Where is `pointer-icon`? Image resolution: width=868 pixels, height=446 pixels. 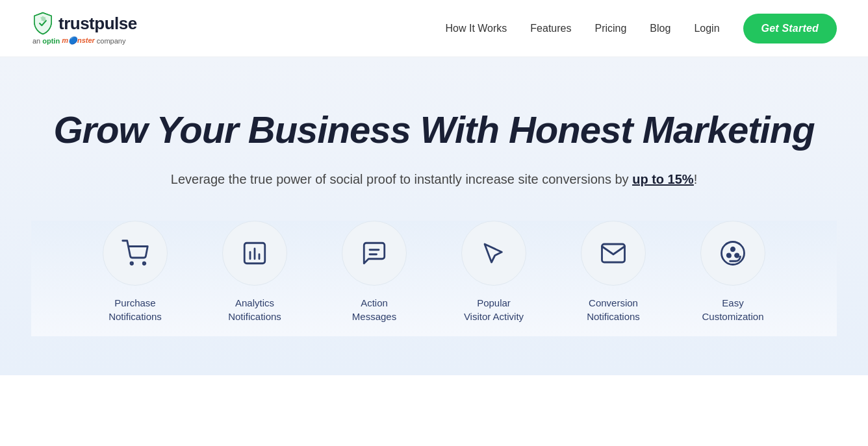
pointer-icon is located at coordinates (494, 253).